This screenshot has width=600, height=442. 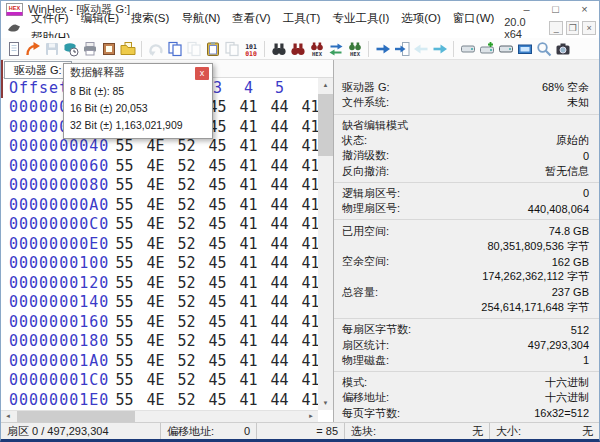 I want to click on mdi-restore-button: ❐, so click(x=573, y=28).